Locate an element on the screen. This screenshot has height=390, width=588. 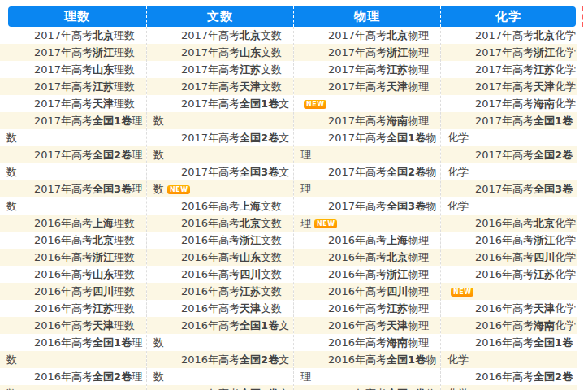
exam-paper-link: 2016年高考北京化学 is located at coordinates (525, 223).